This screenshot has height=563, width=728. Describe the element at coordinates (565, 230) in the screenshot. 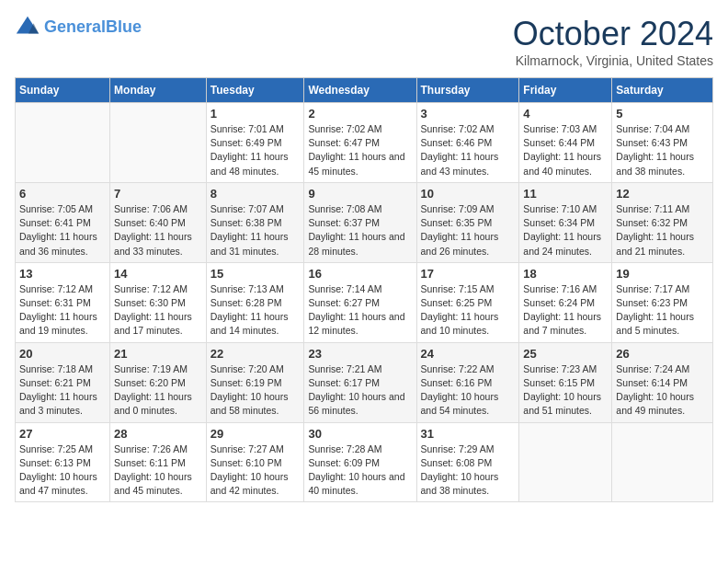

I see `day-info: Sunrise: 7:10 AM Sunset: 6:34 PM Dayligh…` at that location.